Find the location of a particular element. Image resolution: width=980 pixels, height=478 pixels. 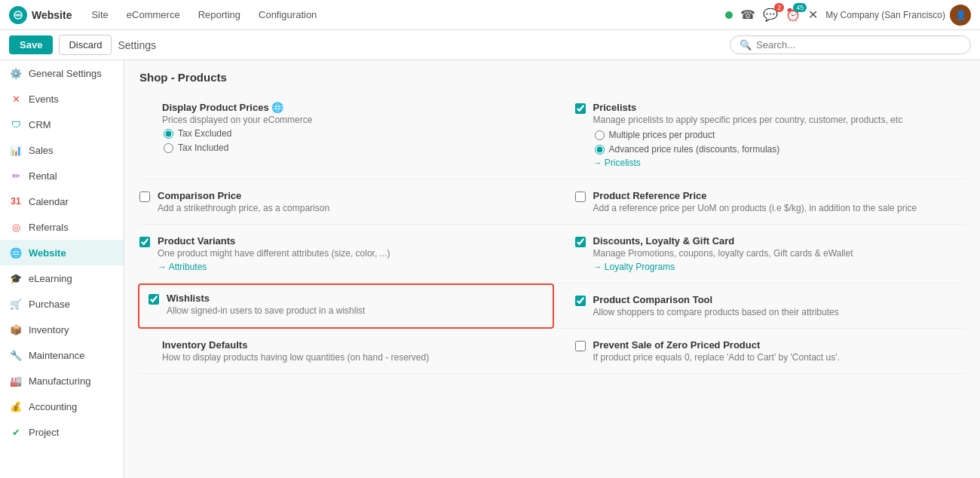

setting-comparison-price: Comparison Price Add a strikethrough pri… is located at coordinates (346, 202).